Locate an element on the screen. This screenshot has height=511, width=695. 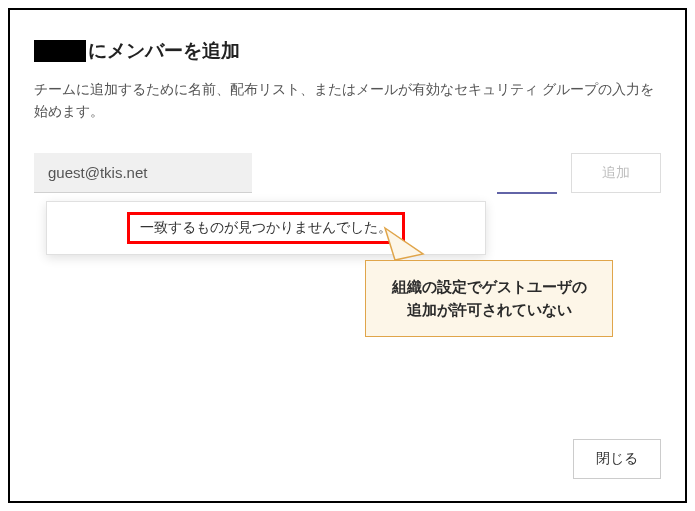
search-input-wrapper is located at coordinates (296, 173).